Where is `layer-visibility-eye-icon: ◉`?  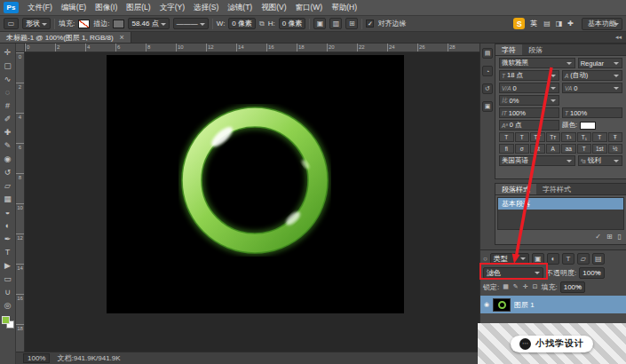
layer-visibility-eye-icon: ◉ is located at coordinates (487, 305).